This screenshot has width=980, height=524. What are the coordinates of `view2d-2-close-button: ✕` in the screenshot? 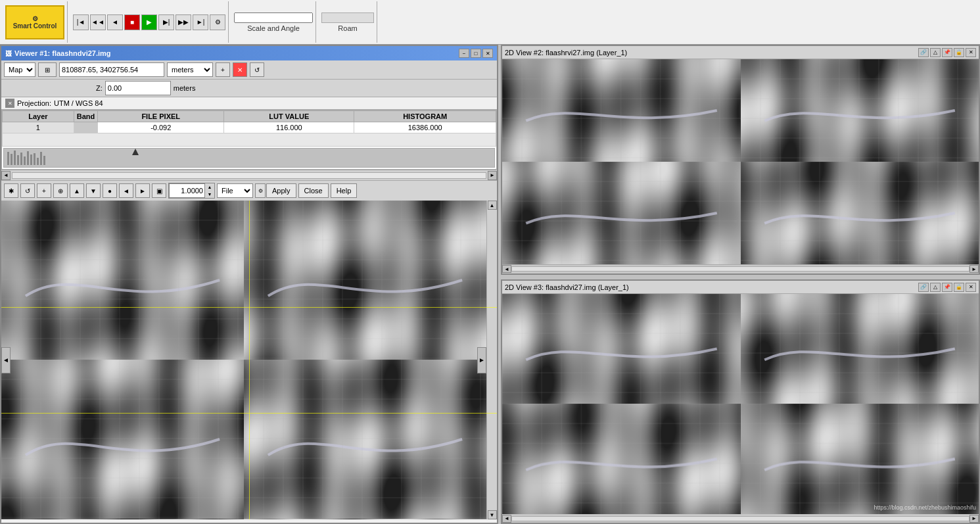 It's located at (971, 53).